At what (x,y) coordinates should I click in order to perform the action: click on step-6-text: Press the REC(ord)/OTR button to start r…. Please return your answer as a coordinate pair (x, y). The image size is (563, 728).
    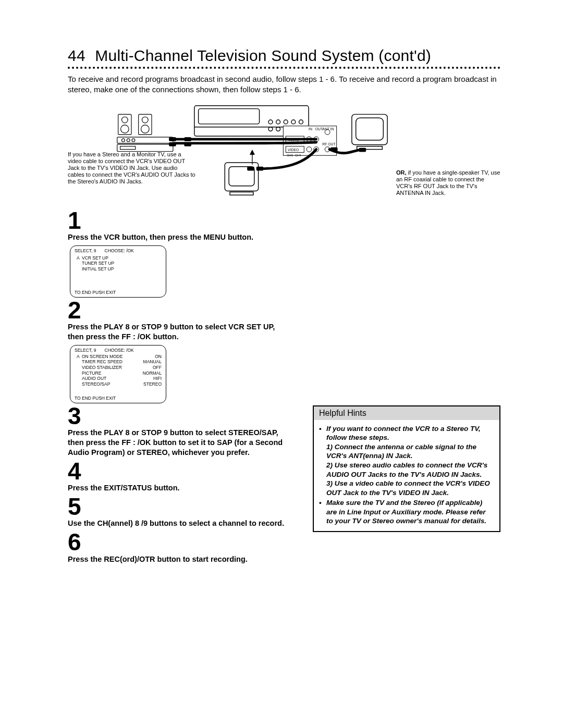
    Looking at the image, I should click on (180, 560).